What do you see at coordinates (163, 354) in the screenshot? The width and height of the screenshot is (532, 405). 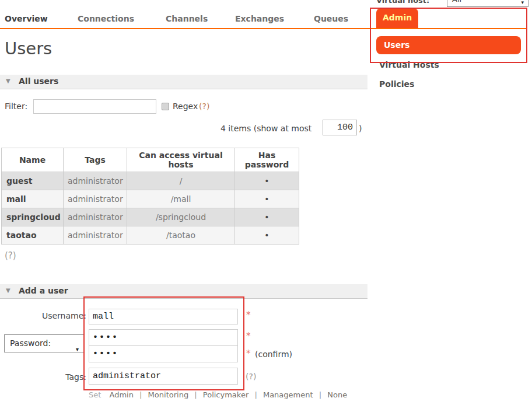 I see `password-confirm-field` at bounding box center [163, 354].